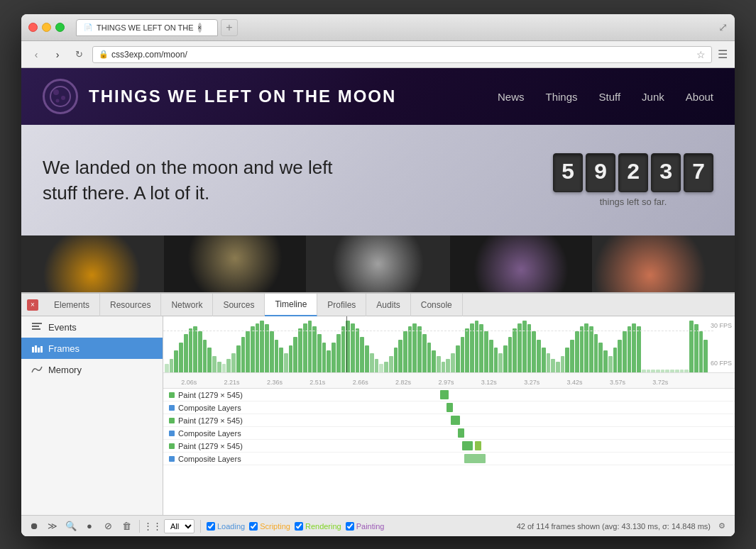  What do you see at coordinates (187, 305) in the screenshot?
I see `tab-network: Network` at bounding box center [187, 305].